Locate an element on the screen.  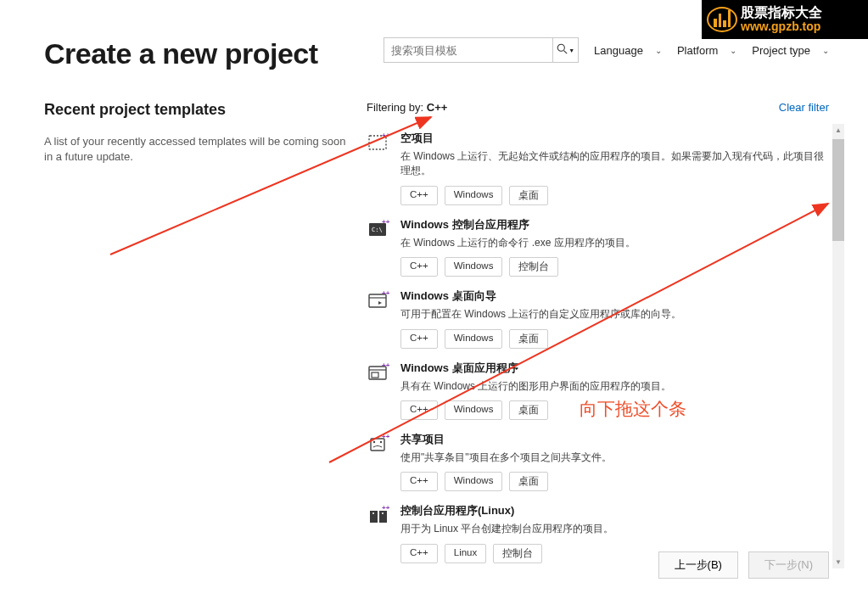
template-tag: Linux is located at coordinates (466, 553).